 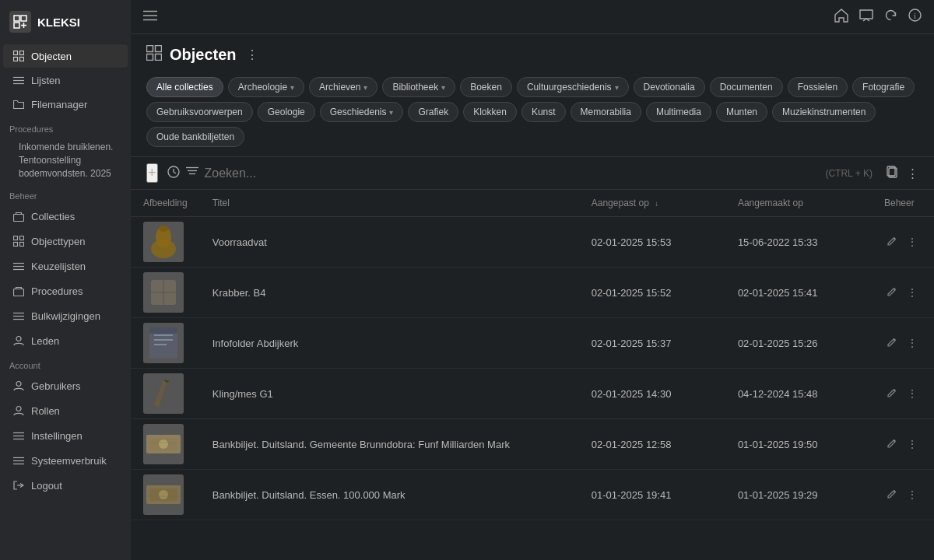 I want to click on col-aangemaakt-op: Aangemaakt op, so click(x=799, y=204).